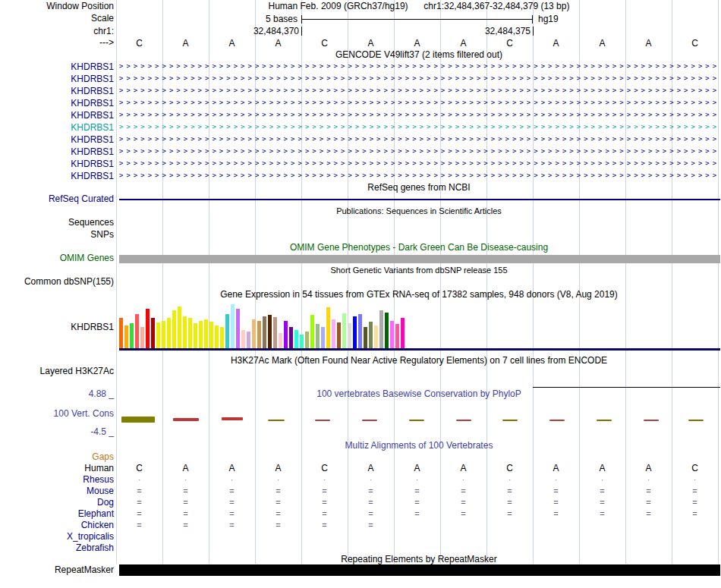  I want to click on omim-track-title: OMIM Gene Phenotypes - Dark Green Can Be…, so click(419, 247).